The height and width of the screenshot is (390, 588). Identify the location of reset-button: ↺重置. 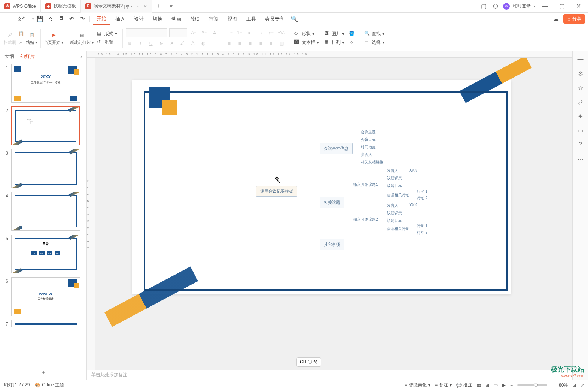
(107, 43).